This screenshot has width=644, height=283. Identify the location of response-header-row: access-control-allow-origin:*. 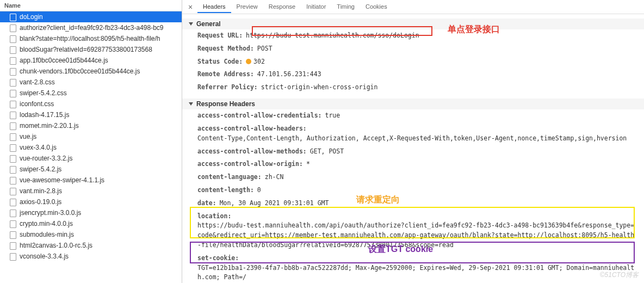
(413, 164).